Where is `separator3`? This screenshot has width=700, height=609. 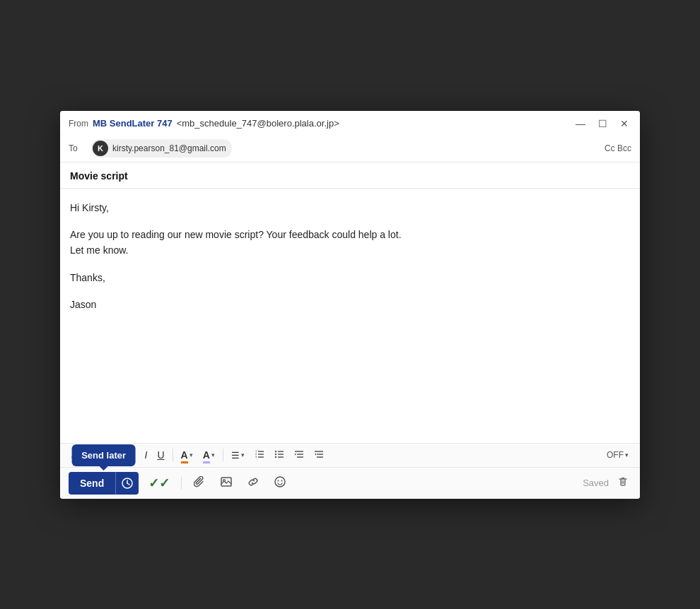
separator3 is located at coordinates (181, 483).